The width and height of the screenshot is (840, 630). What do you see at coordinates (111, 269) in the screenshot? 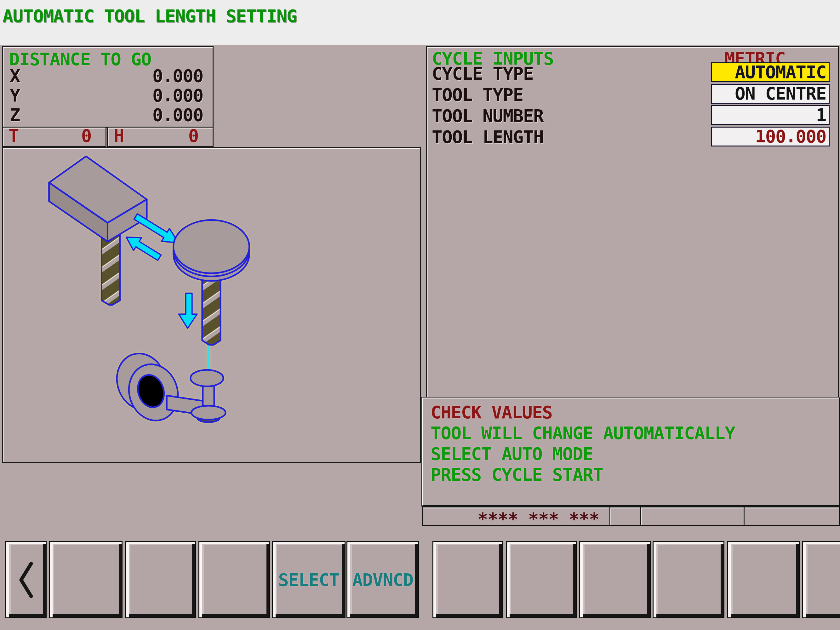
I see `holder-drill` at bounding box center [111, 269].